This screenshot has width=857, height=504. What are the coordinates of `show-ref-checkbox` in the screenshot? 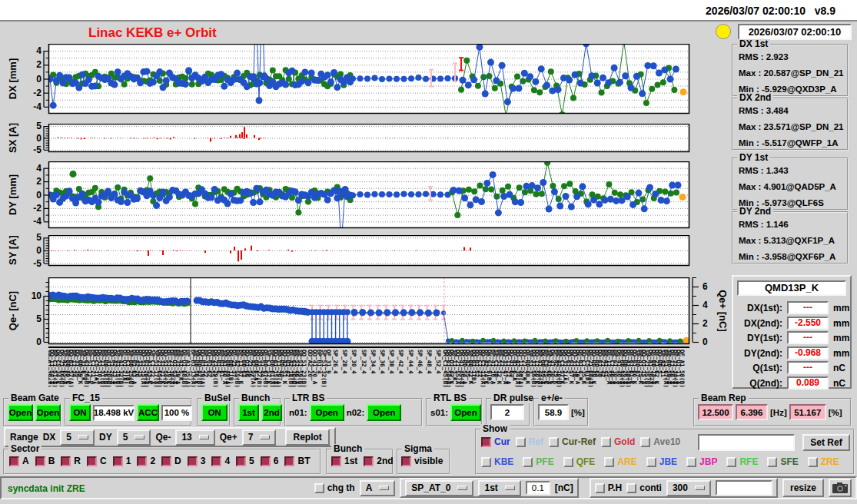 It's located at (521, 443).